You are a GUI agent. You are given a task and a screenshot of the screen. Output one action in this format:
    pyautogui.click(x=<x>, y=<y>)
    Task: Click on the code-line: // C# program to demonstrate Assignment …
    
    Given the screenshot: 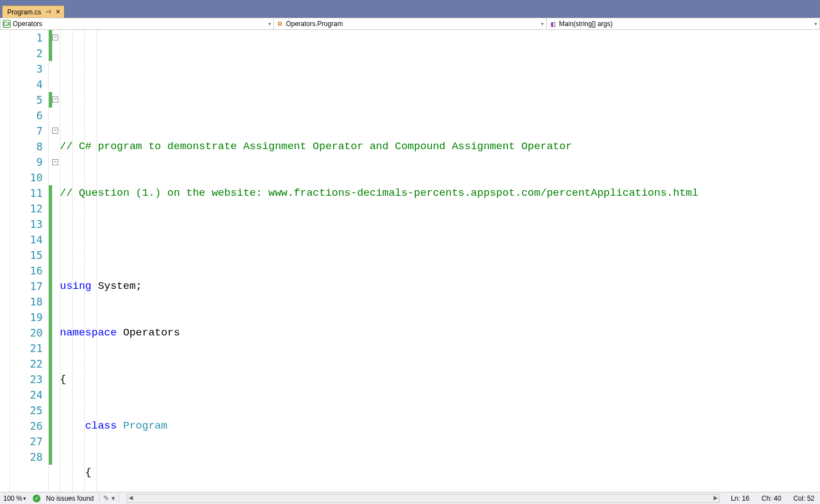 What is the action you would take?
    pyautogui.click(x=440, y=146)
    